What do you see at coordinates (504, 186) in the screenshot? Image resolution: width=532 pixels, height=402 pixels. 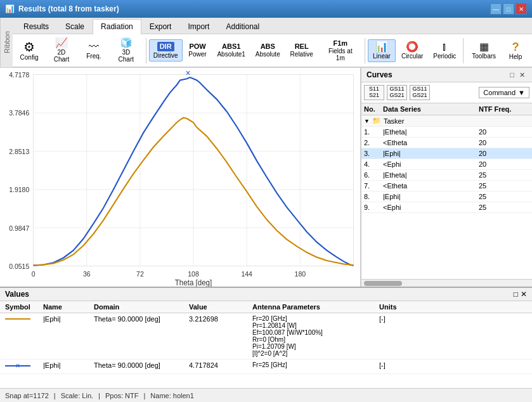 I see `row-7-ntf: 25` at bounding box center [504, 186].